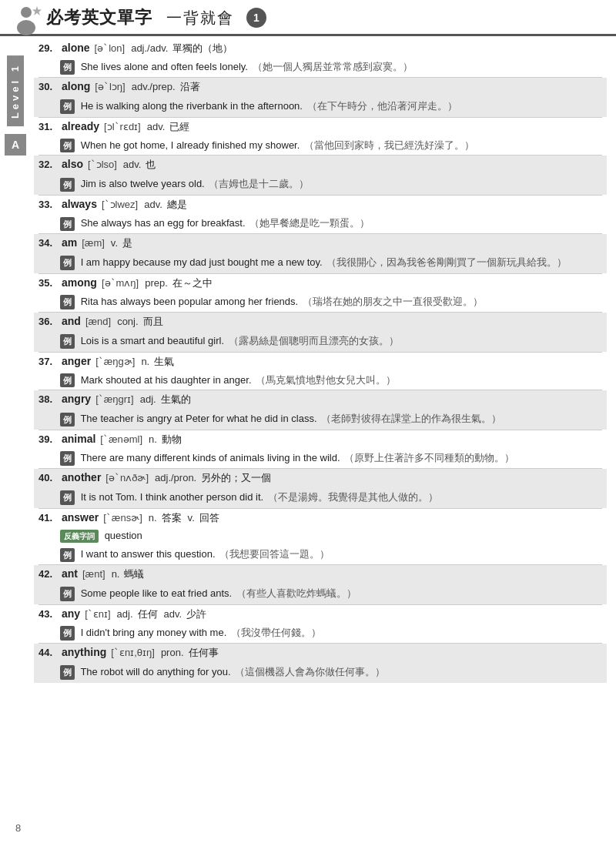  Describe the element at coordinates (190, 87) in the screenshot. I see `entry-meaning: 沿著` at that location.